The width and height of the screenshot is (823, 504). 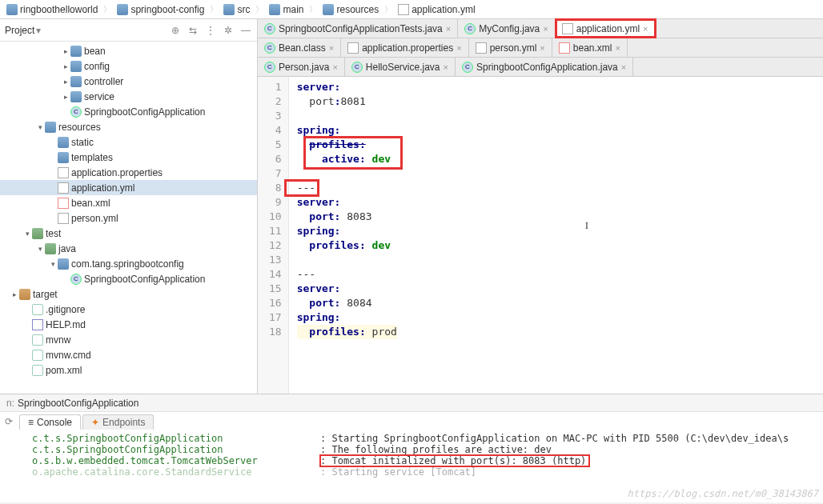 I want to click on collapse-icon: ⋮, so click(x=211, y=30).